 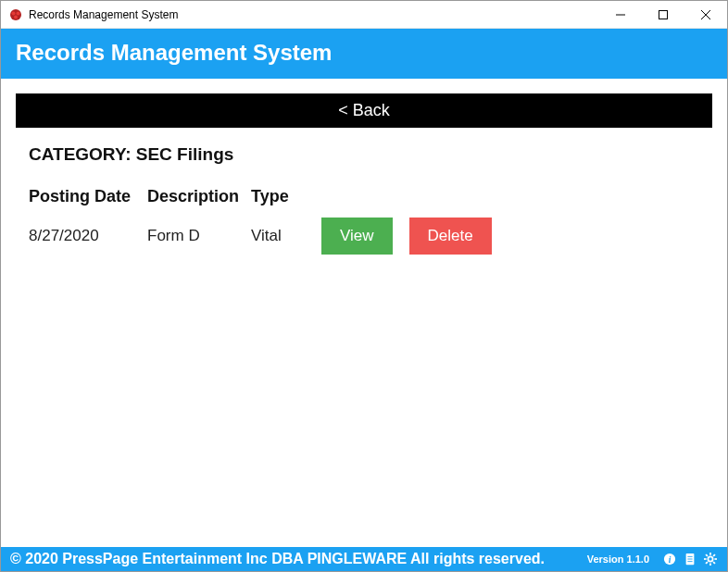 What do you see at coordinates (364, 559) in the screenshot?
I see `footer: © 2020 PressPage Entertainment Inc DBA P…` at bounding box center [364, 559].